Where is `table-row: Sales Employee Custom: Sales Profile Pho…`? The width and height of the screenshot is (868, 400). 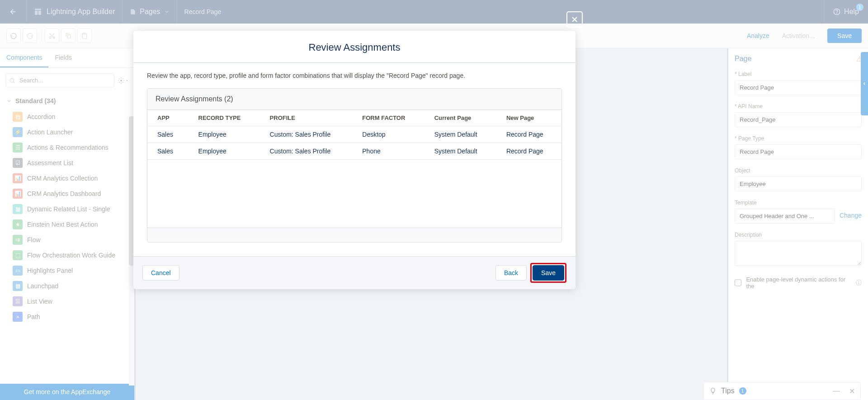 table-row: Sales Employee Custom: Sales Profile Pho… is located at coordinates (354, 151).